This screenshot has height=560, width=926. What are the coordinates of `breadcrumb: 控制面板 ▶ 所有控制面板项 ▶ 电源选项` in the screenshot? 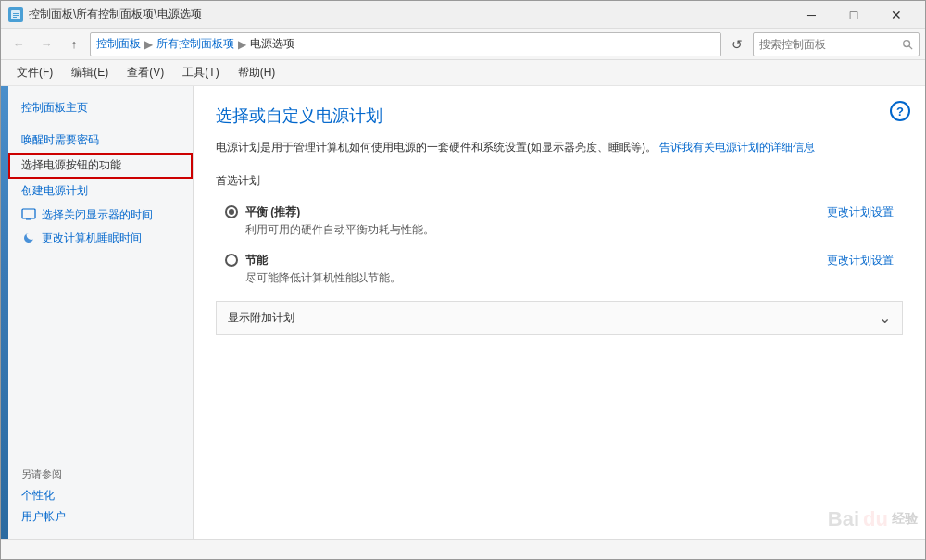 It's located at (406, 44).